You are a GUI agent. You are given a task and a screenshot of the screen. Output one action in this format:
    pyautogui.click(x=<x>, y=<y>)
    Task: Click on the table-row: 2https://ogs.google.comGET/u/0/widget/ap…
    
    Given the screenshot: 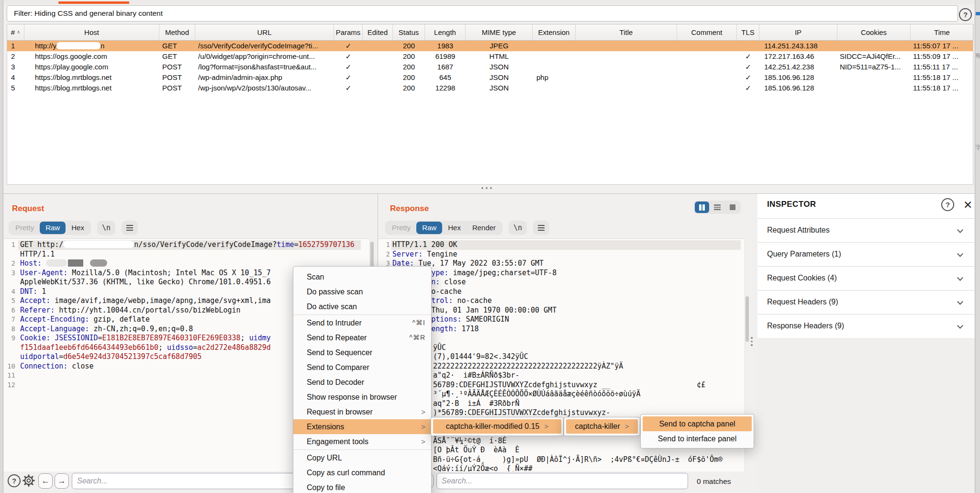 What is the action you would take?
    pyautogui.click(x=490, y=56)
    